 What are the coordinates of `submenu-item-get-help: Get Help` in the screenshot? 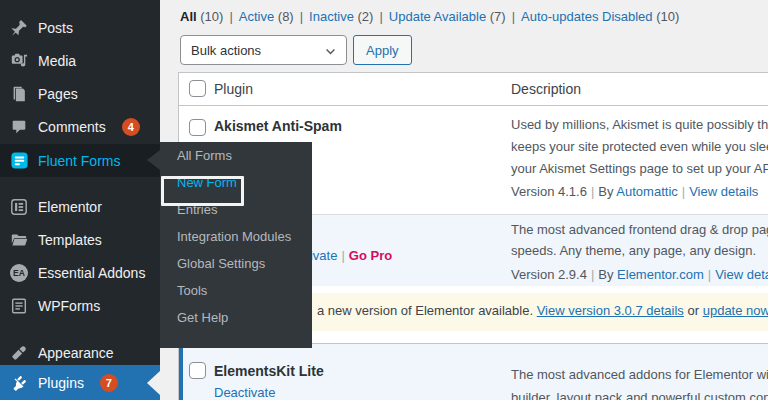 It's located at (236, 318).